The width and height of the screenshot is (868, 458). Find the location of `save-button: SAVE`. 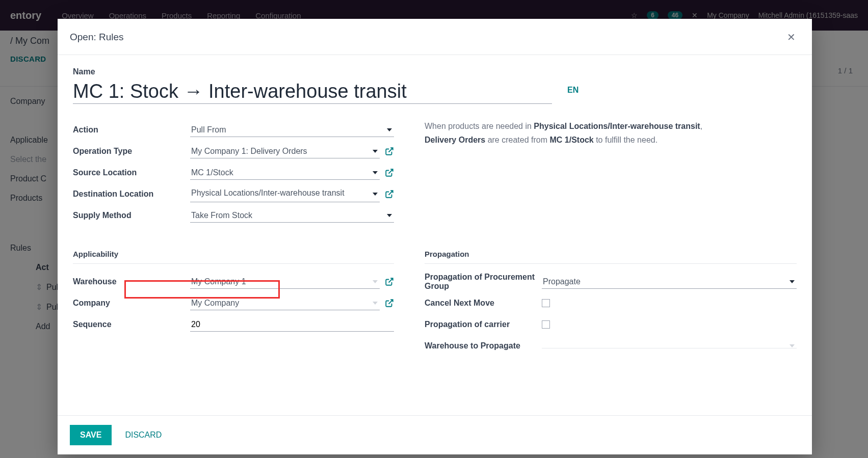

save-button: SAVE is located at coordinates (91, 435).